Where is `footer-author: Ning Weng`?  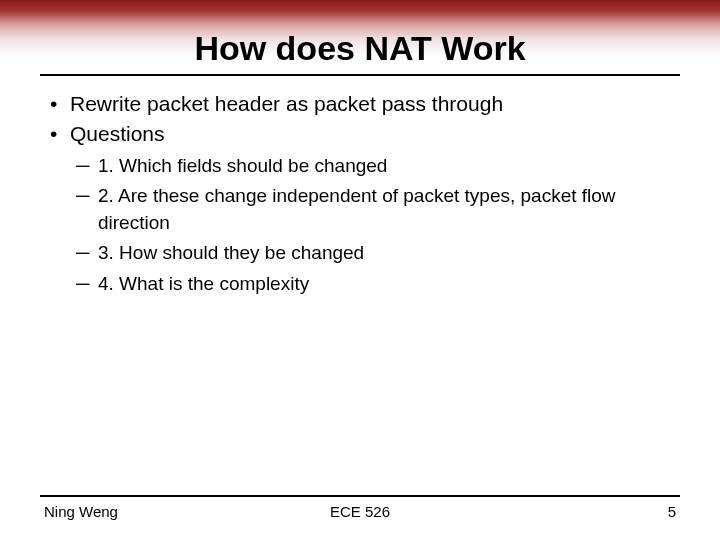 footer-author: Ning Weng is located at coordinates (150, 512).